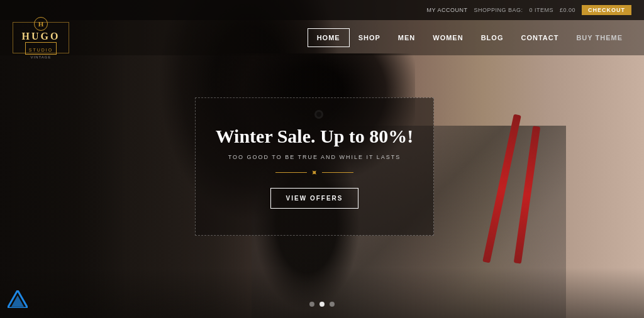 Image resolution: width=644 pixels, height=318 pixels. Describe the element at coordinates (338, 172) in the screenshot. I see `divider-line-right` at that location.